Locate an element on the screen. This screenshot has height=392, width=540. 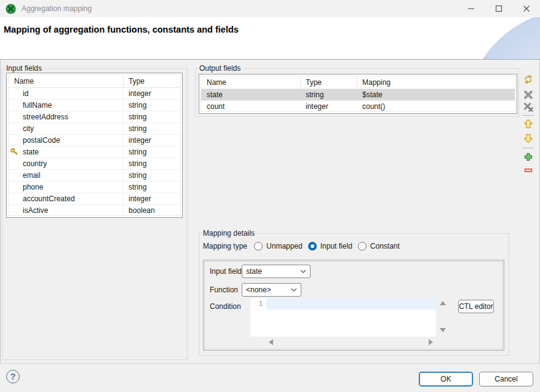
add-field-icon is located at coordinates (528, 157).